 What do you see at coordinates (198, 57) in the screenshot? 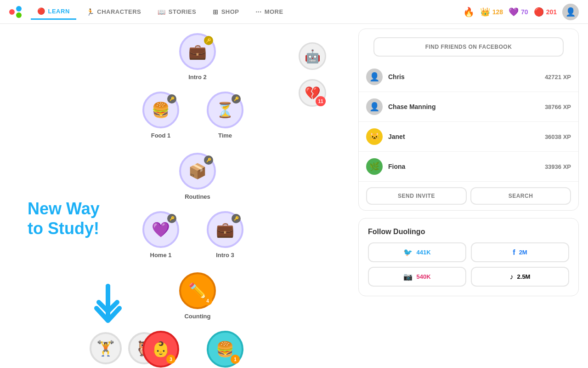
I see `intro2-row: 💼 🔑 Intro 2` at bounding box center [198, 57].